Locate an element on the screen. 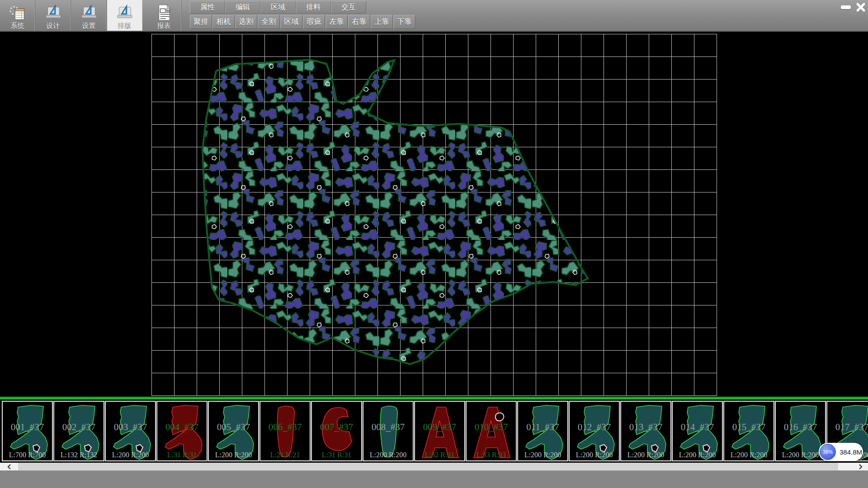 Image resolution: width=868 pixels, height=488 pixels. menu-tool-item-3: 全割 is located at coordinates (269, 22).